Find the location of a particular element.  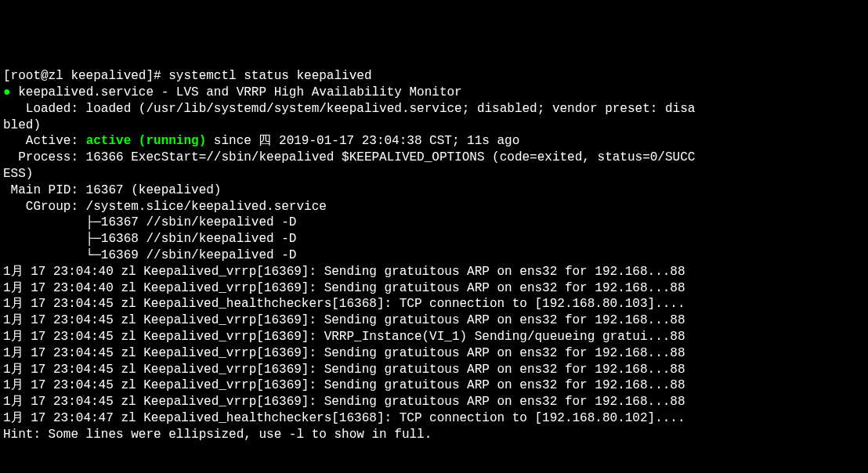

service-description: keepalived.service - LVS and VRRP High A… is located at coordinates (237, 92).